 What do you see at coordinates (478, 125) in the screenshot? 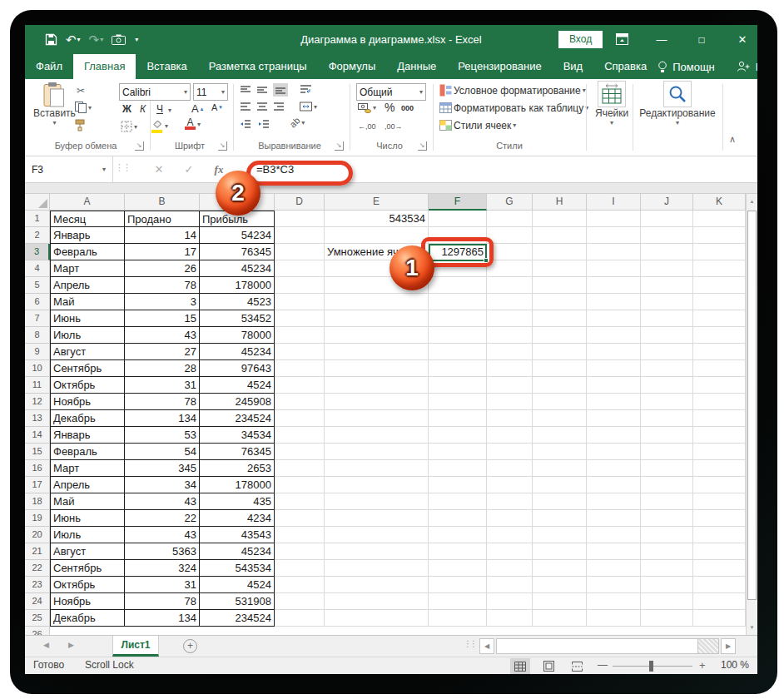
I see `cell-styles-button: Стили ячеек ▾` at bounding box center [478, 125].